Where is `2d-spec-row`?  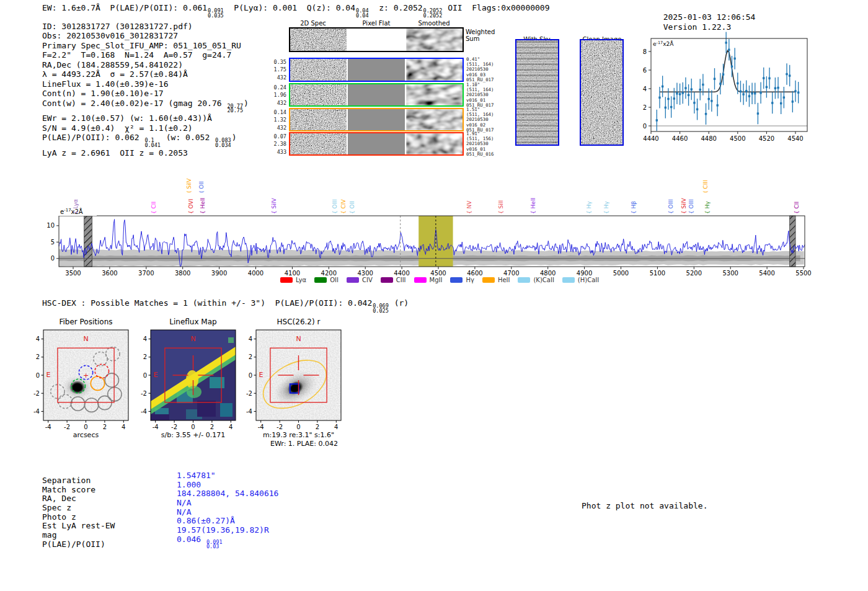
2d-spec-row is located at coordinates (376, 95).